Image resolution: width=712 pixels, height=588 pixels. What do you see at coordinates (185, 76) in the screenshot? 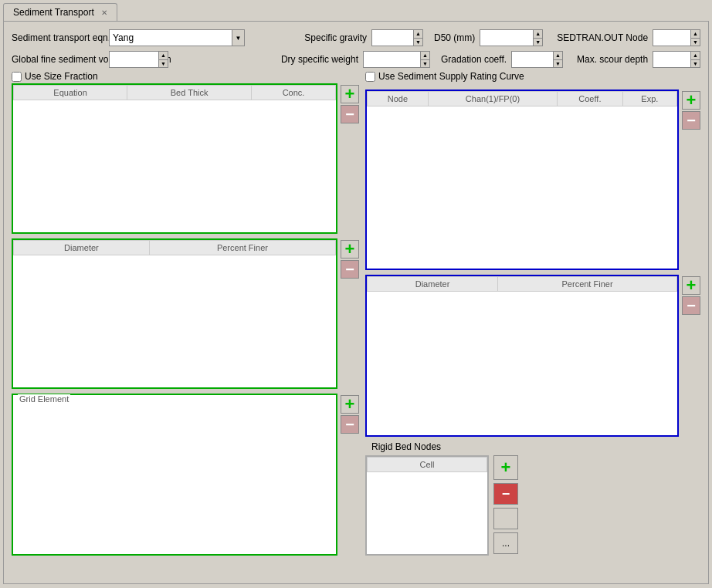
I see `use-size-fraction-row: Use Size Fraction` at bounding box center [185, 76].